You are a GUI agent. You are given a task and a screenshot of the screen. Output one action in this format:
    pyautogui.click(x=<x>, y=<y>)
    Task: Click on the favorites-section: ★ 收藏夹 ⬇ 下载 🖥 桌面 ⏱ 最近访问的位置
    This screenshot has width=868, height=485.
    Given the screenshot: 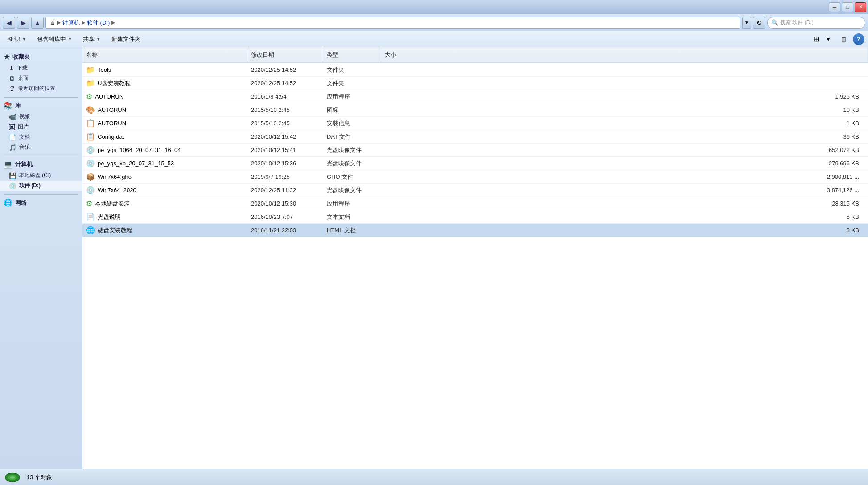 What is the action you would take?
    pyautogui.click(x=41, y=72)
    